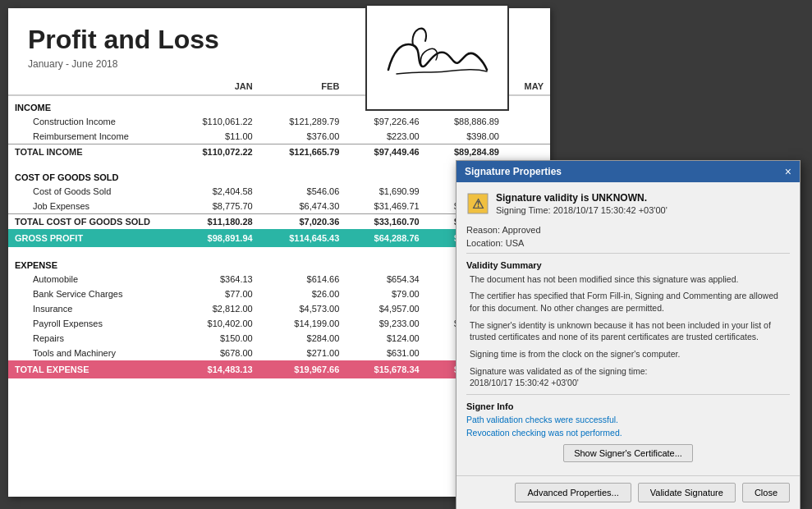 The width and height of the screenshot is (812, 509). Describe the element at coordinates (628, 378) in the screenshot. I see `validity-item-5: Signature was validated as of the signin…` at that location.